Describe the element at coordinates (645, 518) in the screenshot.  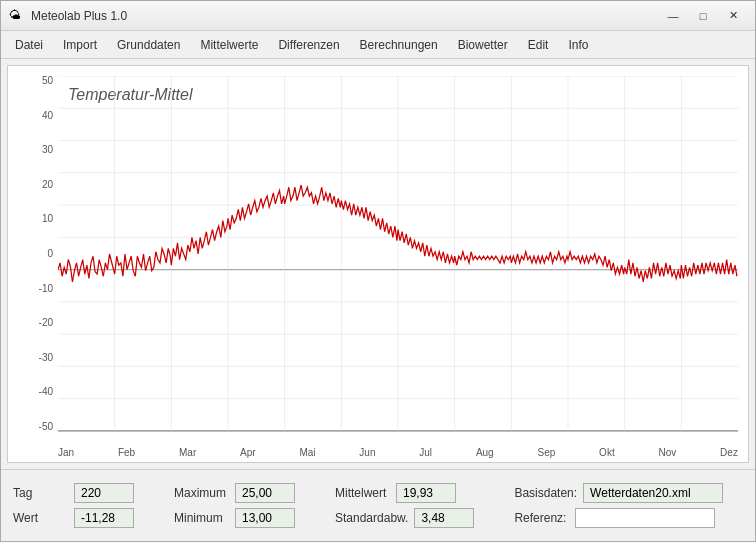
I see `referenz-value` at that location.